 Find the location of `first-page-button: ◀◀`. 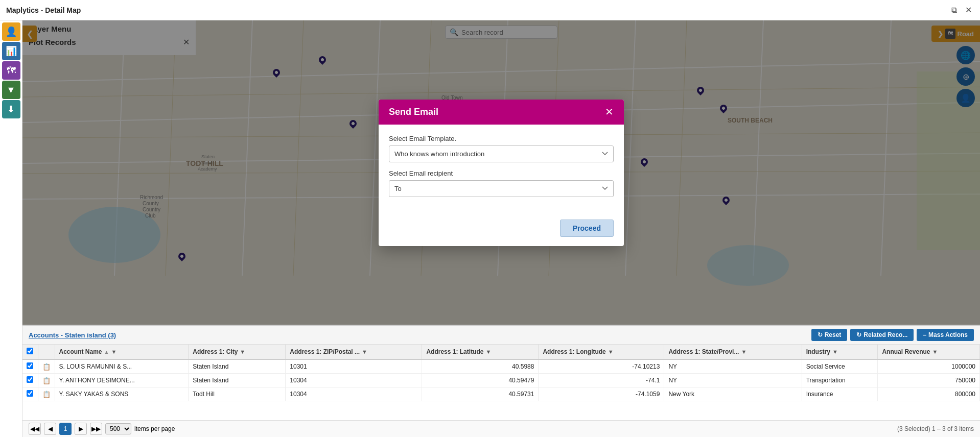

first-page-button: ◀◀ is located at coordinates (35, 429).